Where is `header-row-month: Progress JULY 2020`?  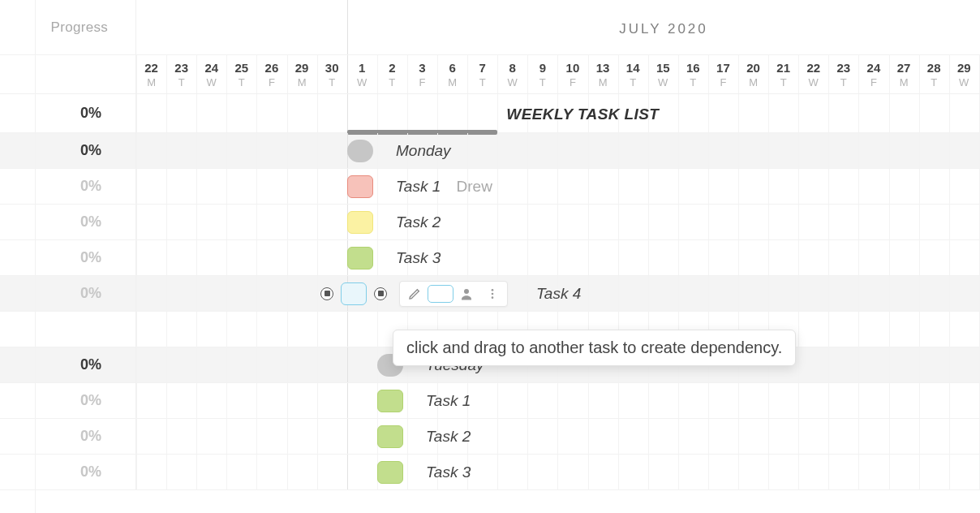 header-row-month: Progress JULY 2020 is located at coordinates (490, 28).